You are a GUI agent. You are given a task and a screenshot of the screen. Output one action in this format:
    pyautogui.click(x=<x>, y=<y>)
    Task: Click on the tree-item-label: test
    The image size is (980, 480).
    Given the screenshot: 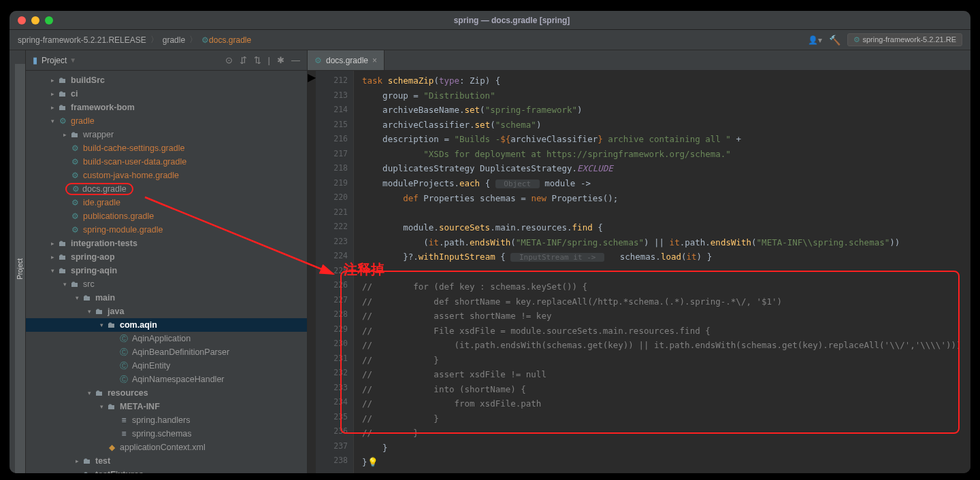 What is the action you would take?
    pyautogui.click(x=103, y=461)
    